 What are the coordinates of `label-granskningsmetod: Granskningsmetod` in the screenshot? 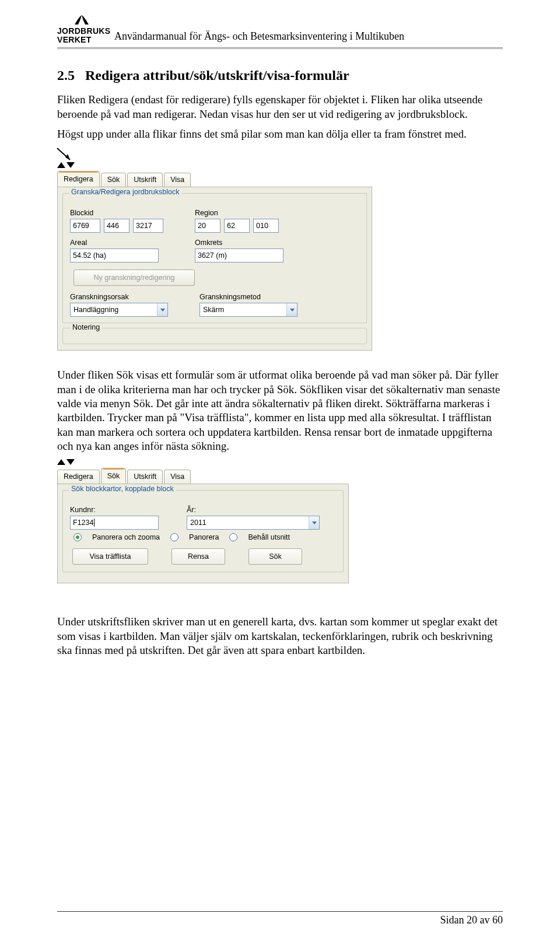 It's located at (249, 297).